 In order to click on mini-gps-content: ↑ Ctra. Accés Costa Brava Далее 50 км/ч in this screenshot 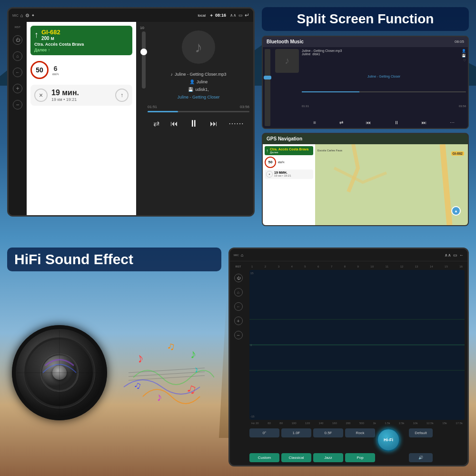, I will do `click(366, 185)`.